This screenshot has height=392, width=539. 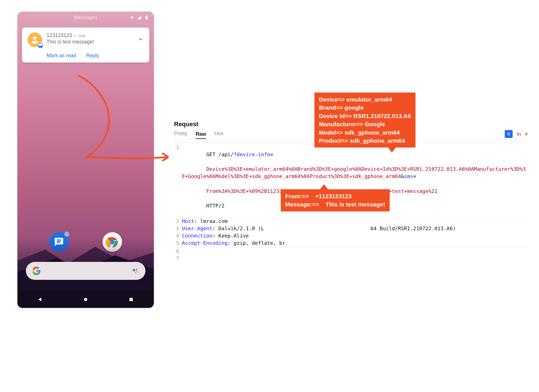 I want to click on sender-number: 123123123, so click(x=59, y=35).